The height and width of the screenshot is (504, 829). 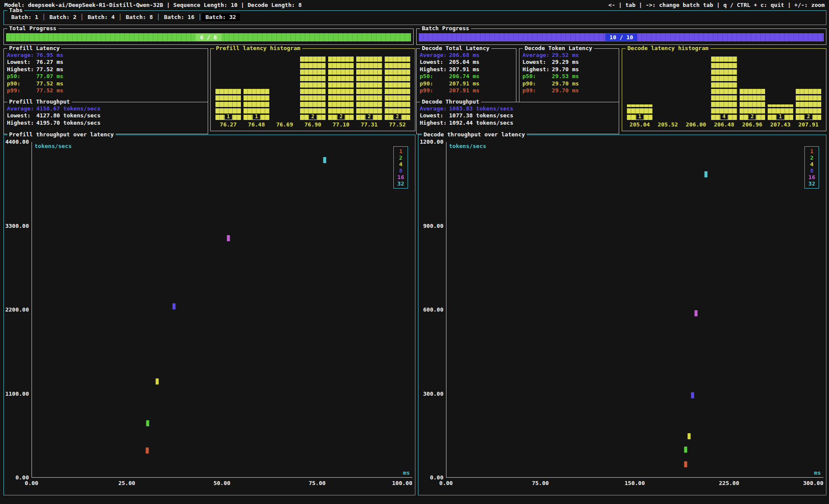 What do you see at coordinates (414, 5) in the screenshot?
I see `top-bar: Model: deepseek-ai/DeepSeek-R1-Distill-Q…` at bounding box center [414, 5].